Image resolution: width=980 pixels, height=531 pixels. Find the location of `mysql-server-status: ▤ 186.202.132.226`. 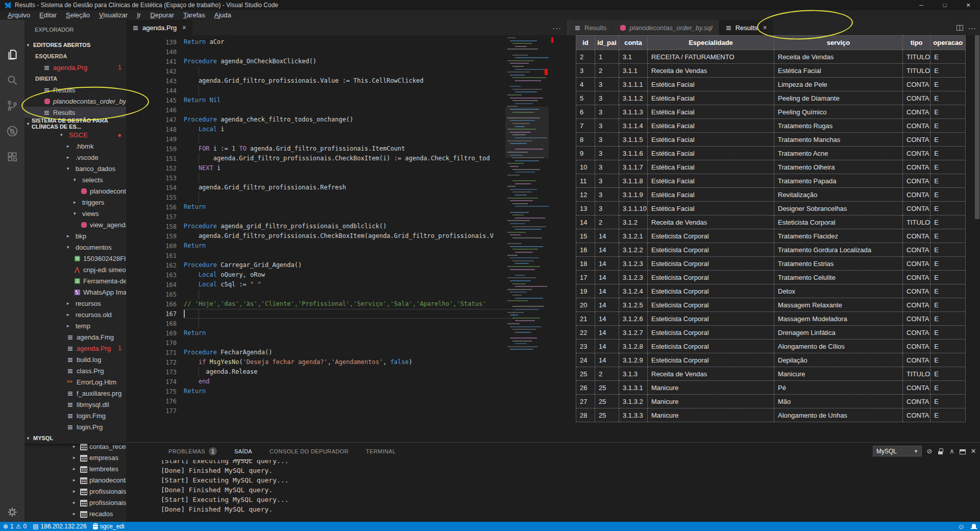

mysql-server-status: ▤ 186.202.132.226 is located at coordinates (59, 526).